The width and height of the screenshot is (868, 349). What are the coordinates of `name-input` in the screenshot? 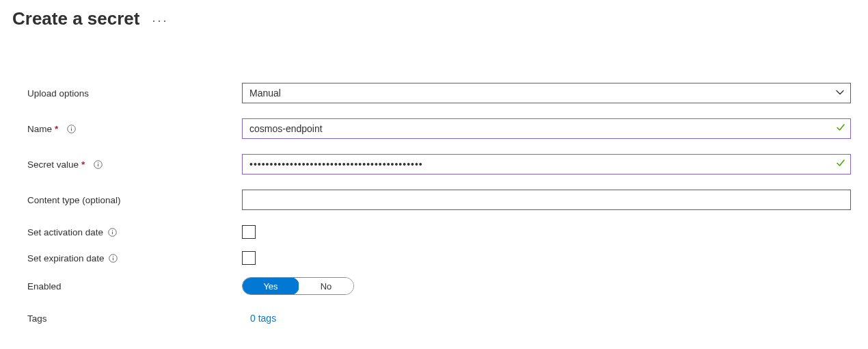 It's located at (547, 129).